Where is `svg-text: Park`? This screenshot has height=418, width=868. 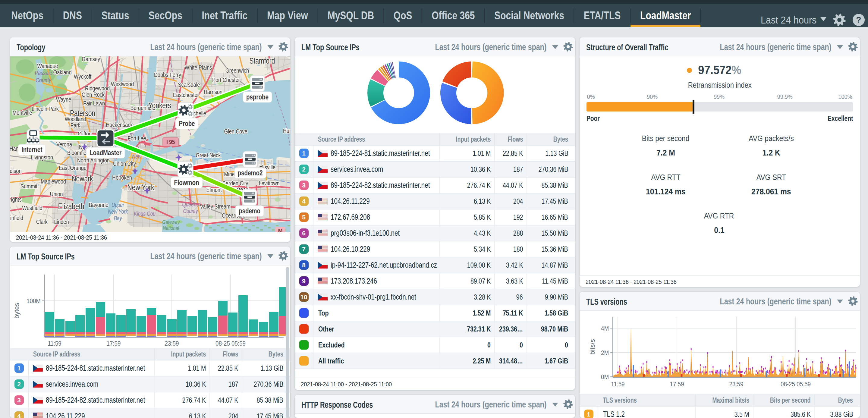
svg-text: Park is located at coordinates (75, 125).